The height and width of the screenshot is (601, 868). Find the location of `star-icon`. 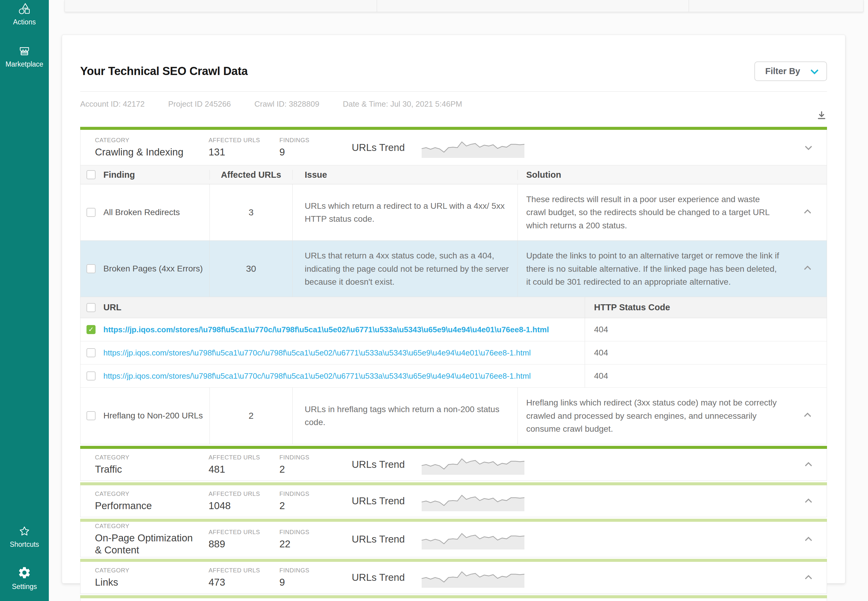

star-icon is located at coordinates (24, 536).